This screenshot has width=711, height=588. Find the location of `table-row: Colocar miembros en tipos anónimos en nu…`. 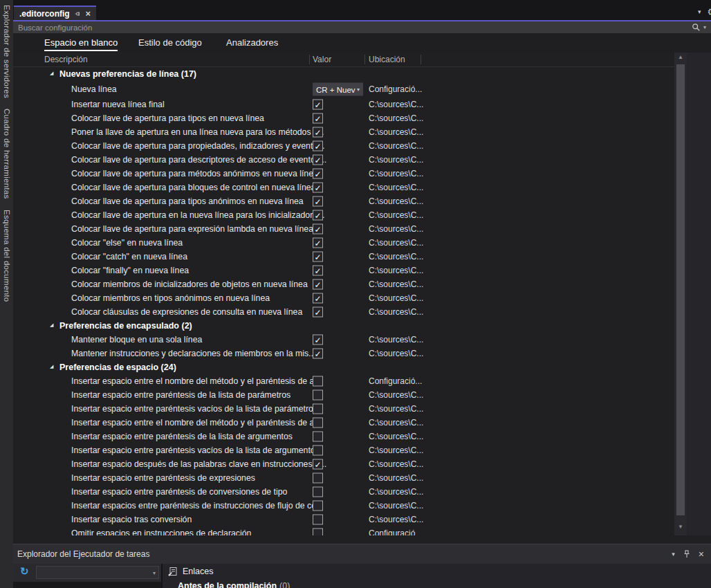

table-row: Colocar miembros en tipos anónimos en nu… is located at coordinates (362, 298).